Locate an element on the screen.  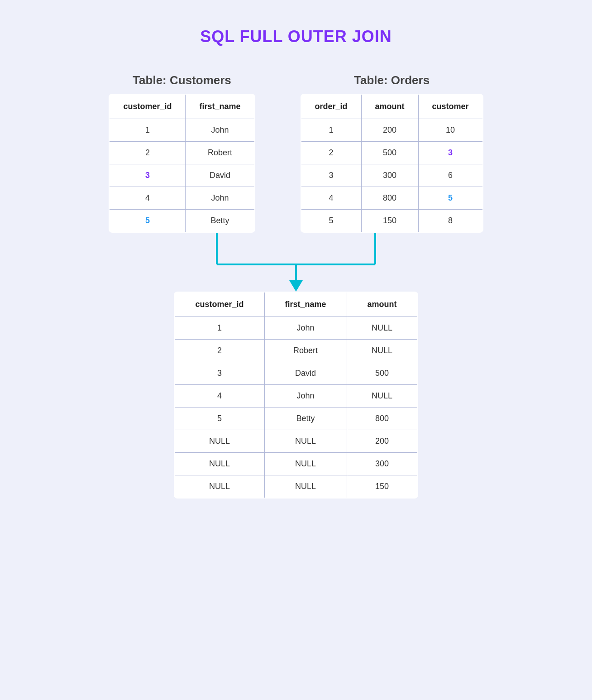
customers-cell-id: 4 is located at coordinates (148, 198).